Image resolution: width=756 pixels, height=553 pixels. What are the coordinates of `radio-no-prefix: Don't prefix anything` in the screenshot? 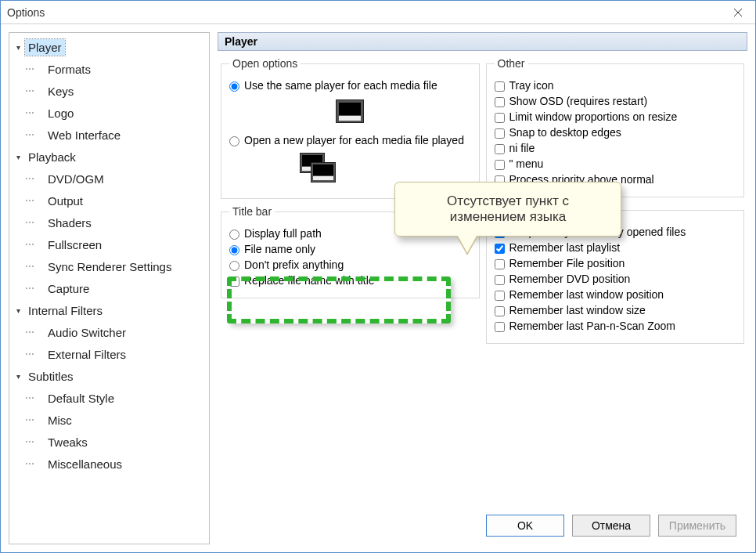 It's located at (351, 265).